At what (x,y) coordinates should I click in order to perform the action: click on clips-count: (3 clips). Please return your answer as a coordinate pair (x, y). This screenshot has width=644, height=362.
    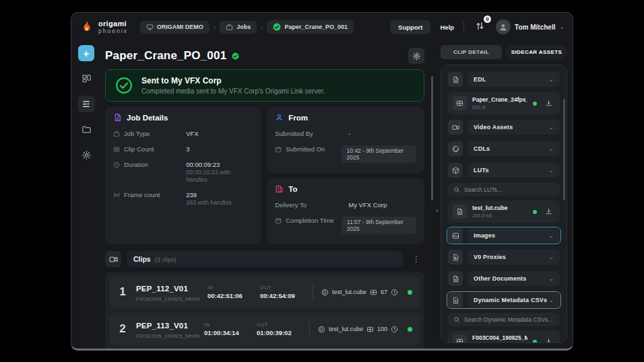
    Looking at the image, I should click on (166, 260).